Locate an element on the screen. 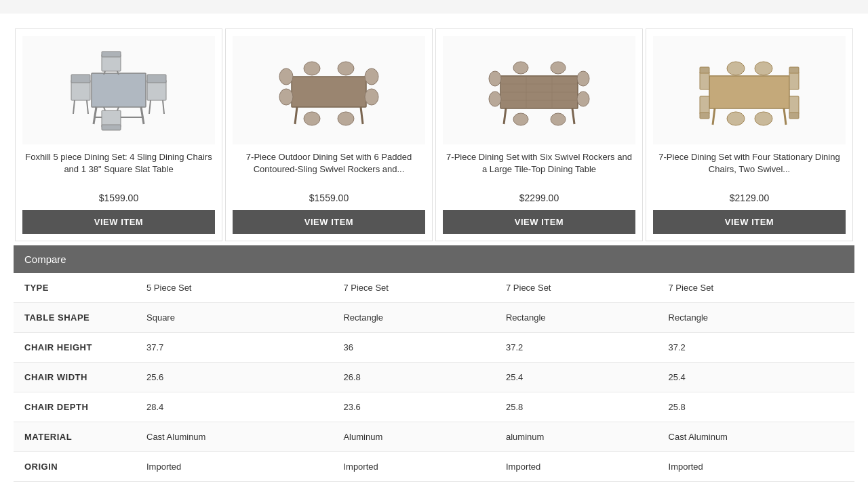 Image resolution: width=868 pixels, height=488 pixels. compare-value-1: Cast Aluminum is located at coordinates (234, 437).